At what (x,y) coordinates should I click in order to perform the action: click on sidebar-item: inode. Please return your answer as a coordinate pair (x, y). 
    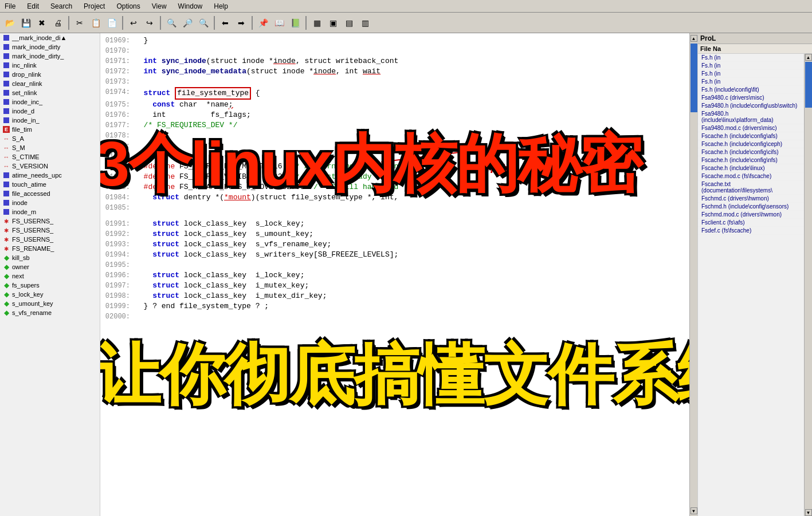
    Looking at the image, I should click on (50, 203).